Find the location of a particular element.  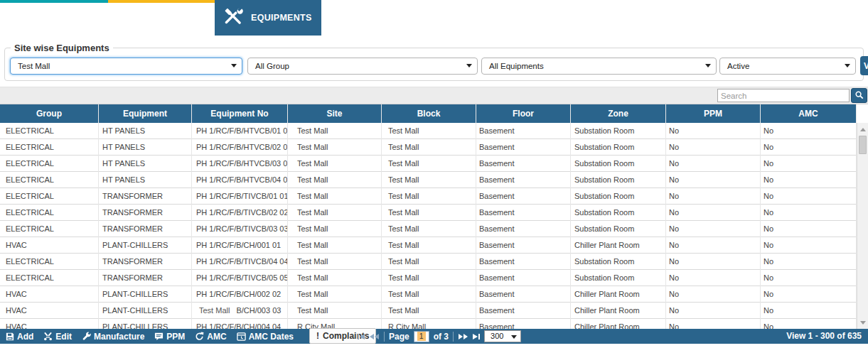

chevron-down-icon is located at coordinates (847, 65).